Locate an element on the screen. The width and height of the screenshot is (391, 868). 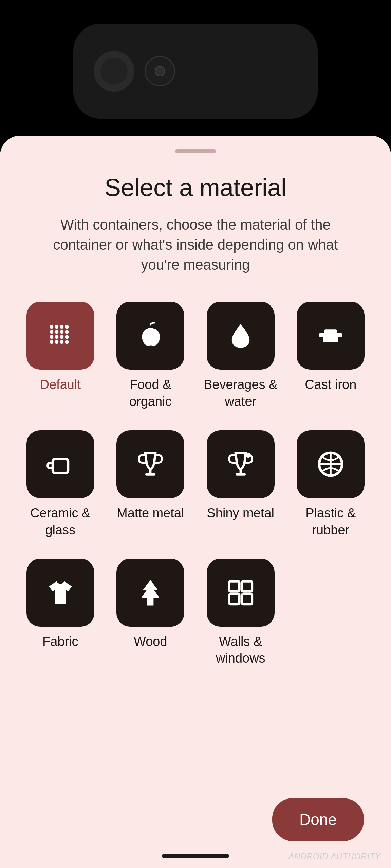
material-label-beverages-water: Beverages & water is located at coordinates (241, 393).